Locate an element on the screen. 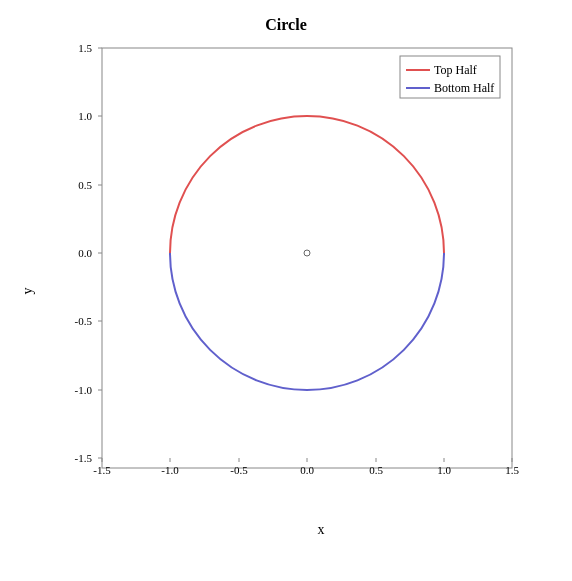  x-tick-label: 1.0 is located at coordinates (444, 470).